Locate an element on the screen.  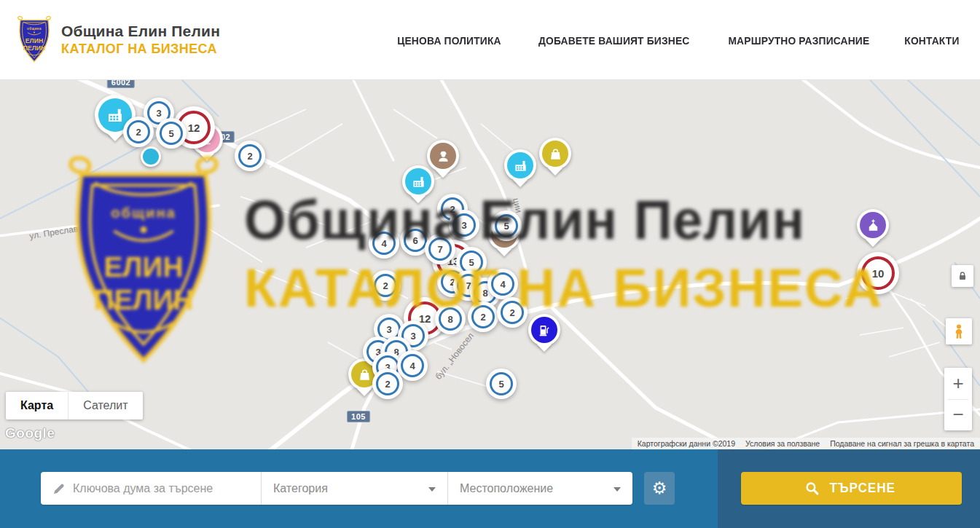
cluster-marker: 10 is located at coordinates (878, 273).